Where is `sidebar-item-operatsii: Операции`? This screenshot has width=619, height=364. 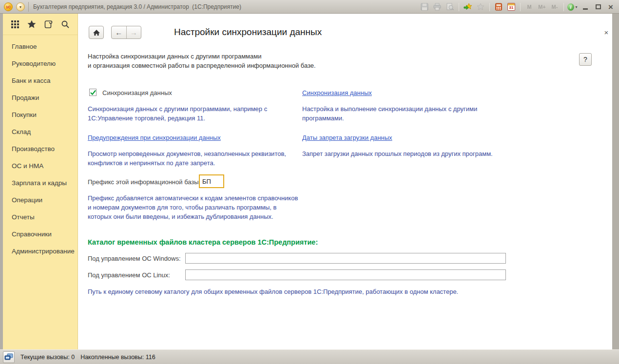 sidebar-item-operatsii: Операции is located at coordinates (40, 200).